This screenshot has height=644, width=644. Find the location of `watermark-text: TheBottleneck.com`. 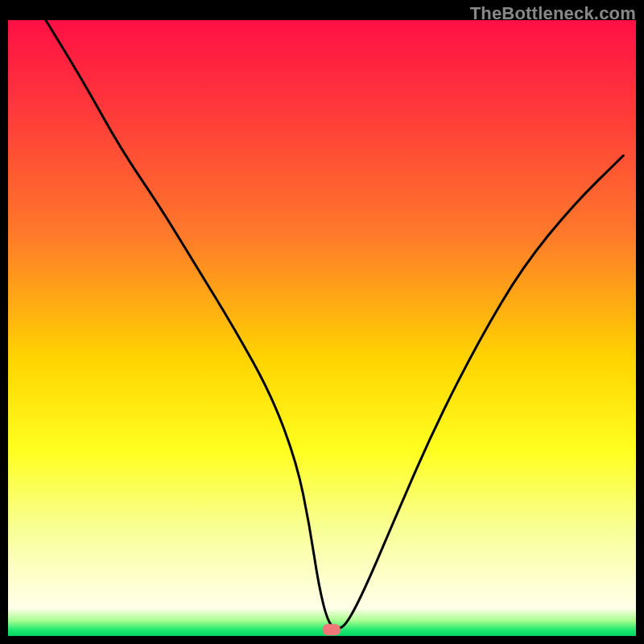

watermark-text: TheBottleneck.com is located at coordinates (553, 14).